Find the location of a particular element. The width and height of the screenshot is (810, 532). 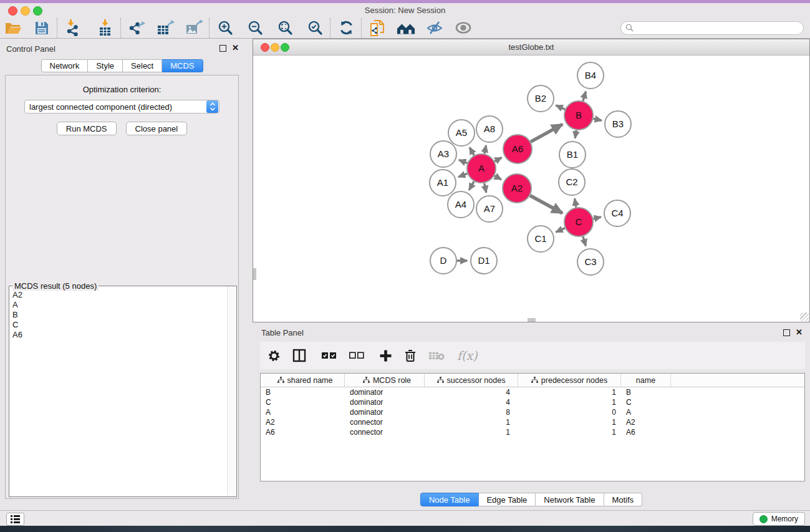

column-namespace-icon is located at coordinates (367, 380).